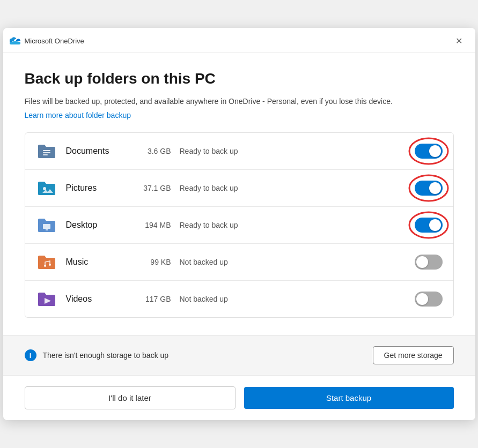  What do you see at coordinates (152, 188) in the screenshot?
I see `folder-size: 37.1 GB` at bounding box center [152, 188].